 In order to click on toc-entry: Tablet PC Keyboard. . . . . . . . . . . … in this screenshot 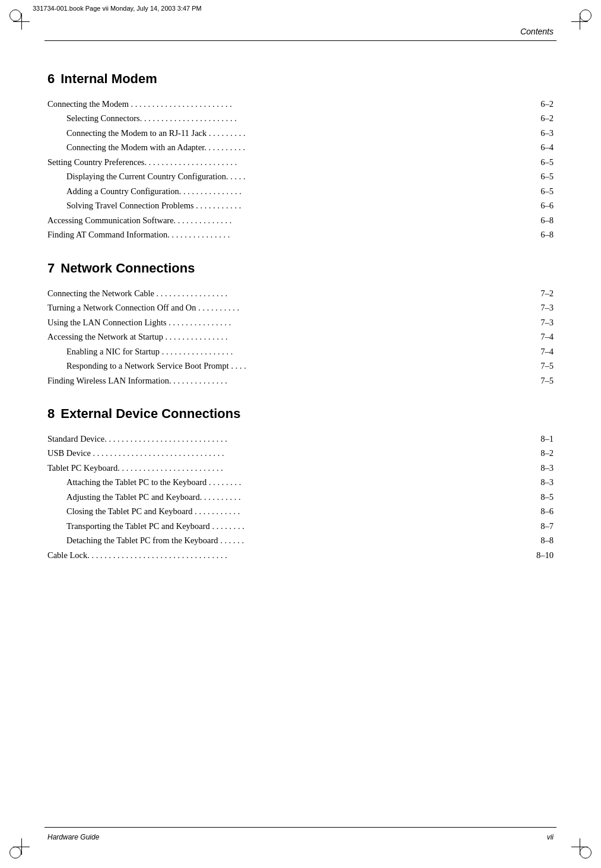, I will do `click(300, 468)`.